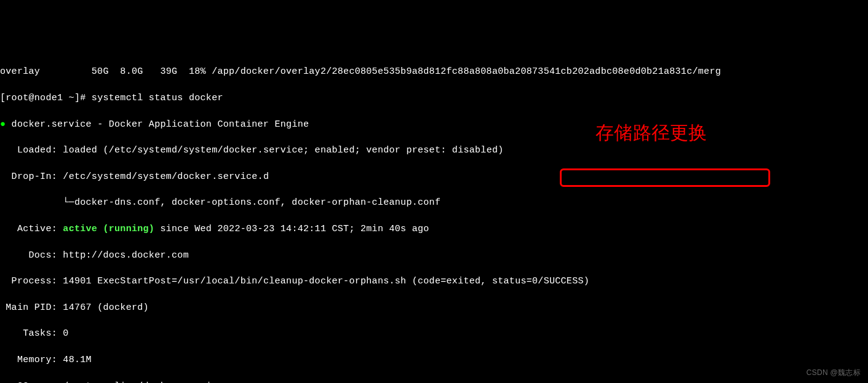  Describe the element at coordinates (326, 282) in the screenshot. I see `process-value: 14901 ExecStartPost=/usr/local/bin/clean…` at that location.